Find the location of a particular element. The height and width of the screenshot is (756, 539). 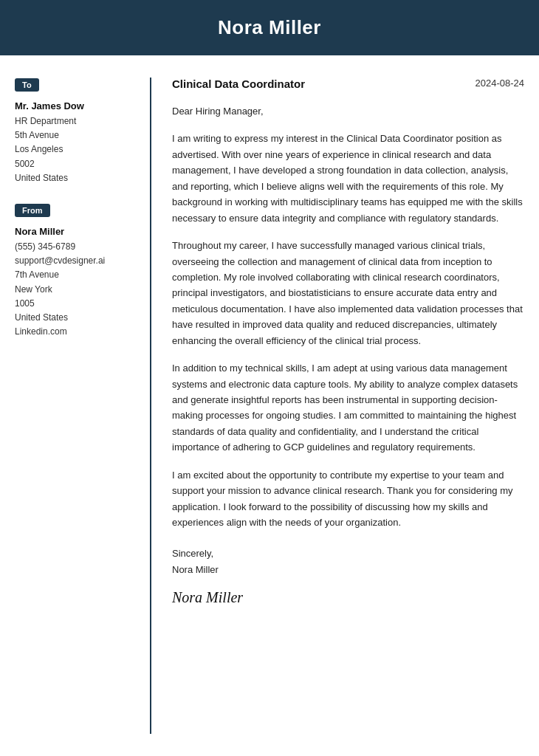

closing-block: Sincerely, Nora Miller Nora Miller is located at coordinates (349, 577).